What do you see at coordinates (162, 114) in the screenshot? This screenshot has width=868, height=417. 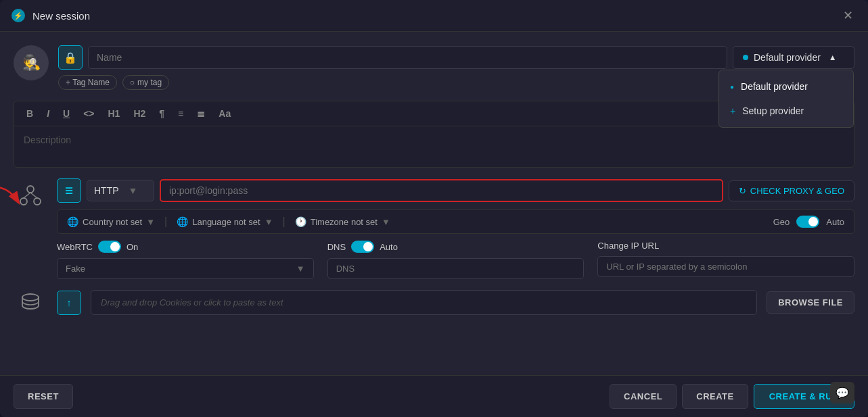 I see `paragraph-button: ¶` at bounding box center [162, 114].